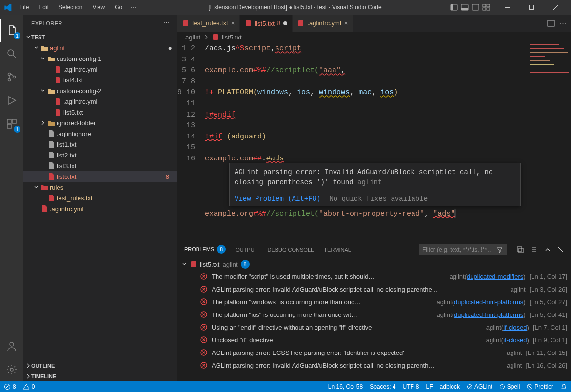 This screenshot has width=571, height=392. I want to click on timeline-section: TIMELINE, so click(100, 376).